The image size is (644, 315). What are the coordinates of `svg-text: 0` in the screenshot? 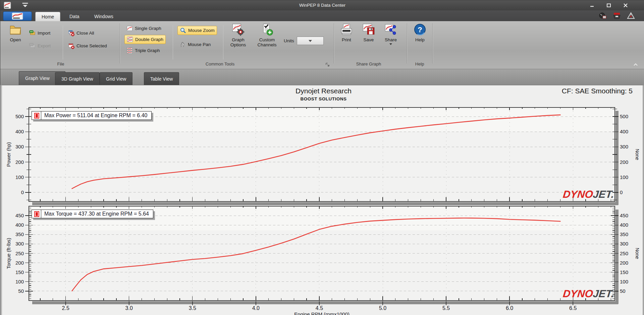 It's located at (621, 192).